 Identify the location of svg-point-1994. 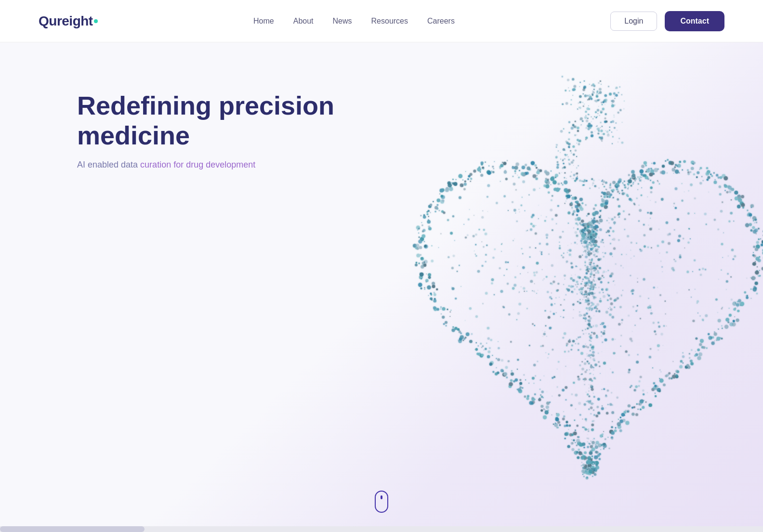
(634, 256).